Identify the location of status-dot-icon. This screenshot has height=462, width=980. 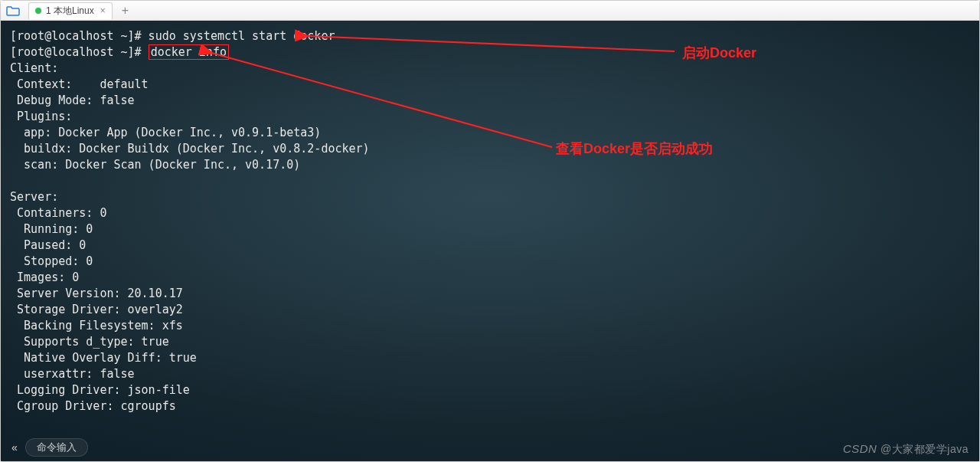
(38, 11).